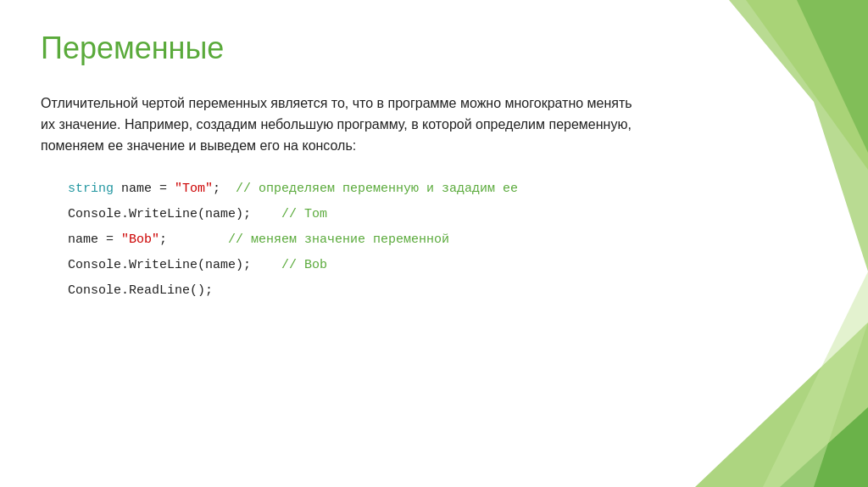 The width and height of the screenshot is (868, 487). Describe the element at coordinates (141, 239) in the screenshot. I see `string-value-bob: "Bob"` at that location.